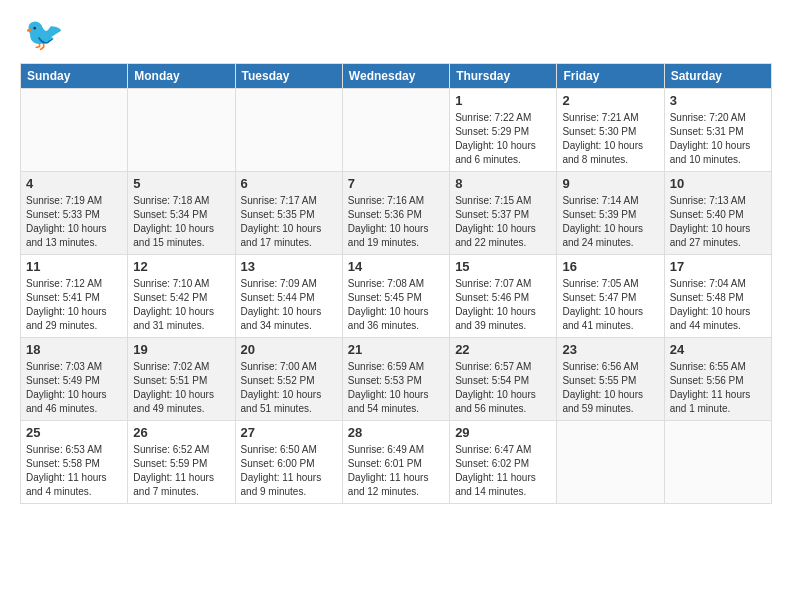 This screenshot has width=792, height=612. Describe the element at coordinates (396, 222) in the screenshot. I see `day-info: Sunrise: 7:16 AM Sunset: 5:36 PM Dayligh…` at that location.